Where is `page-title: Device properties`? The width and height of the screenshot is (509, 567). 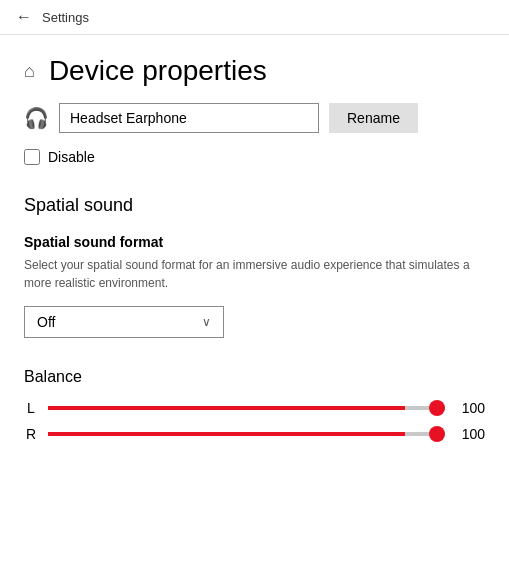
page-title: Device properties is located at coordinates (158, 71).